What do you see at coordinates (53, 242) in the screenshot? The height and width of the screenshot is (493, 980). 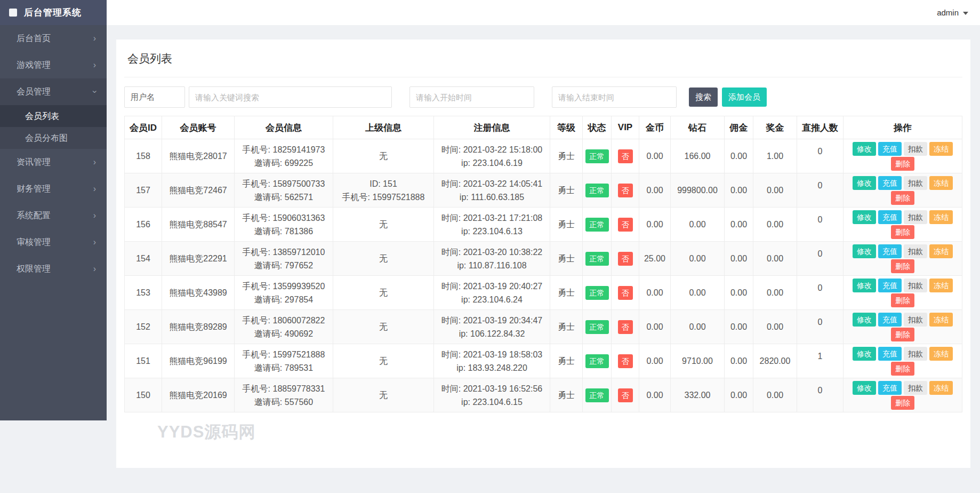 I see `sidebar-item-audit: 审核管理›` at bounding box center [53, 242].